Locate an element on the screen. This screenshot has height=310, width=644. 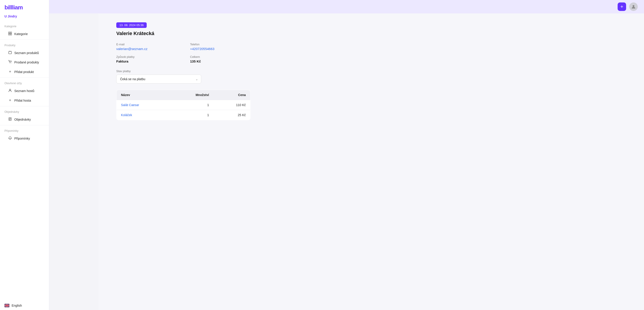
phone-value: +420720554663 is located at coordinates (220, 49).